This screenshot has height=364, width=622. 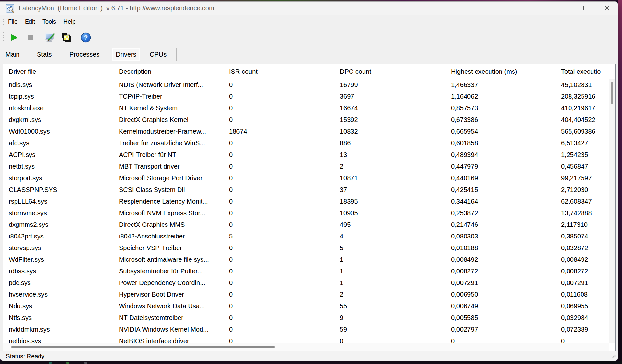 I want to click on table-row: afd.sys Treiber für zusätzliche WinS... …, so click(x=306, y=143).